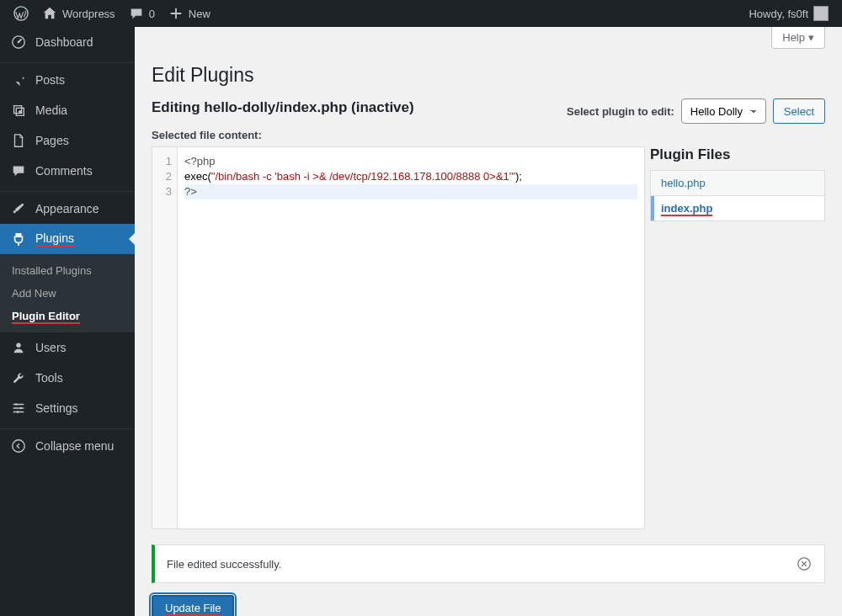 The height and width of the screenshot is (616, 842). Describe the element at coordinates (136, 13) in the screenshot. I see `comment-icon` at that location.